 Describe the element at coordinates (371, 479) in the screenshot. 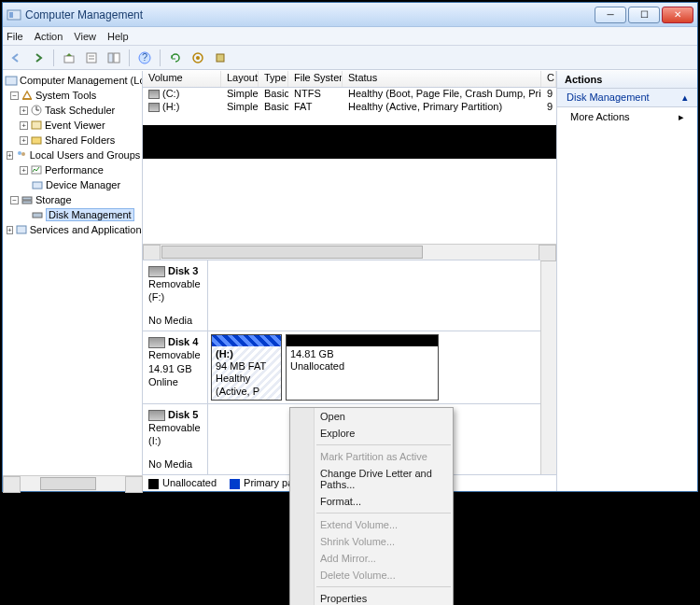

I see `ctx-change-drive-letter: Change Drive Letter and Paths...` at that location.